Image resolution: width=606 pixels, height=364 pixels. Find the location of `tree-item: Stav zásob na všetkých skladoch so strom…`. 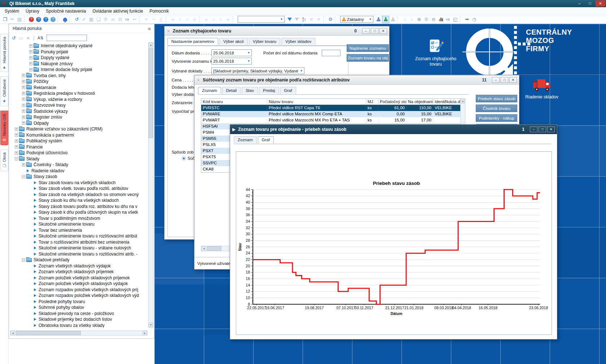

tree-item: Stav zásob na všetkých skladoch so strom… is located at coordinates (79, 195).